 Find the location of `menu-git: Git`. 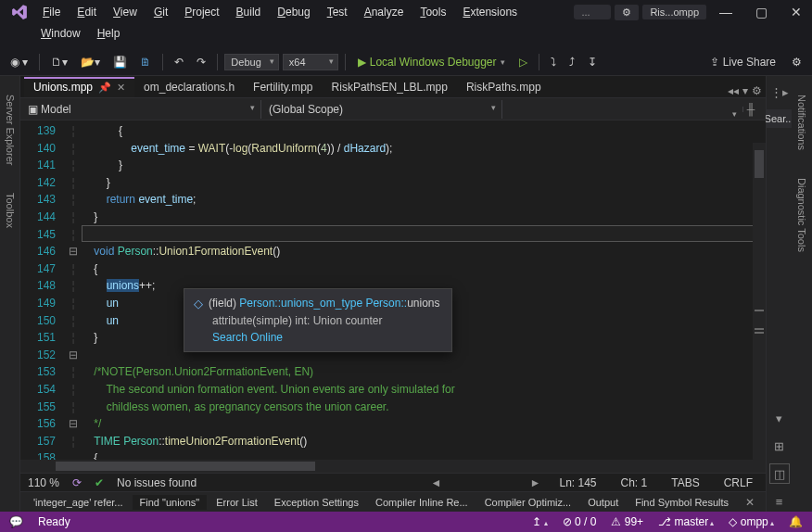

menu-git: Git is located at coordinates (161, 12).